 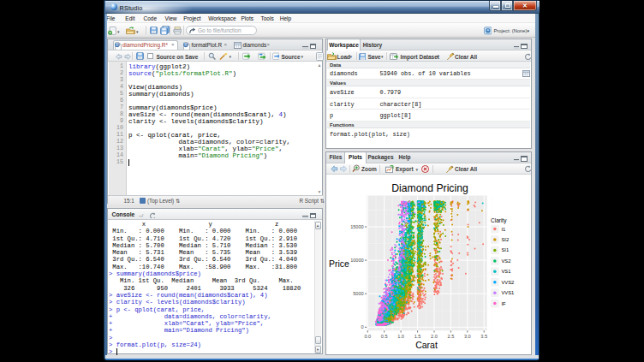 I want to click on svg-text: 10000, so click(x=357, y=260).